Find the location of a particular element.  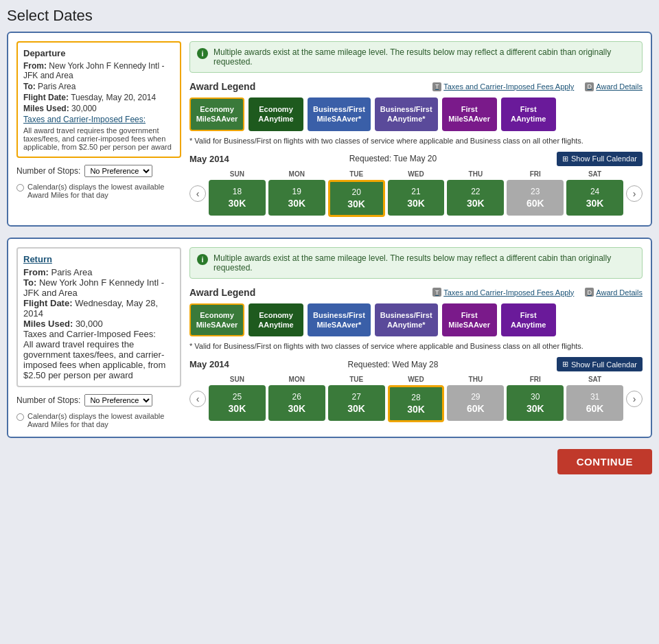

return-economy-anytime-btn: EconomyAAnytime is located at coordinates (276, 320).